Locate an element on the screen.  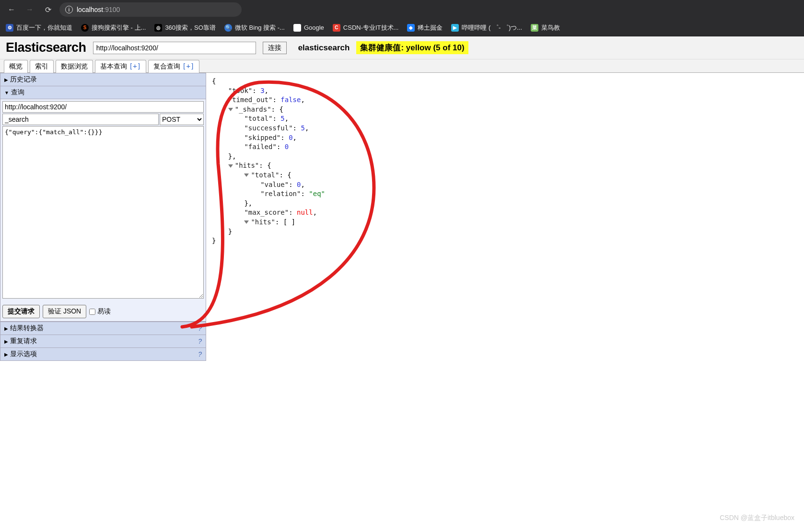
site-info-icon: i is located at coordinates (69, 10).